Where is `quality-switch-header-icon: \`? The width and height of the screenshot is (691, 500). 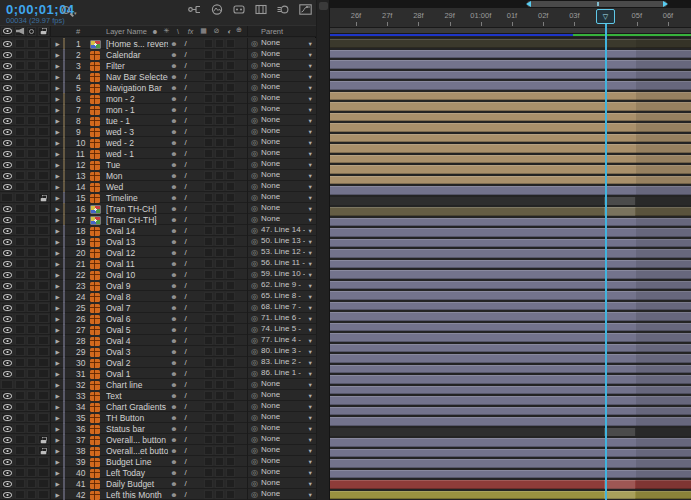 quality-switch-header-icon: \ is located at coordinates (178, 32).